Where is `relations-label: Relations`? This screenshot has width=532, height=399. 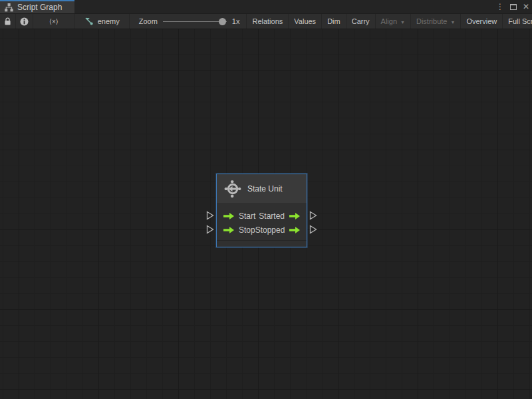
relations-label: Relations is located at coordinates (267, 21).